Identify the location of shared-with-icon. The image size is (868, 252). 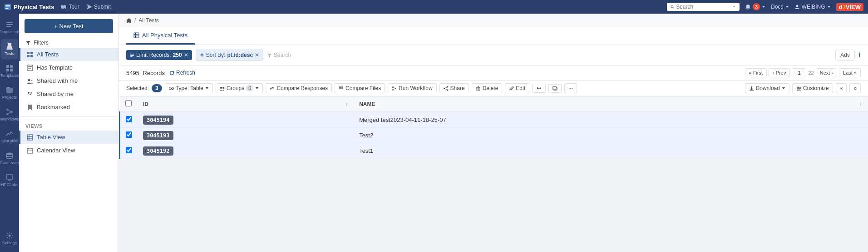
(30, 81).